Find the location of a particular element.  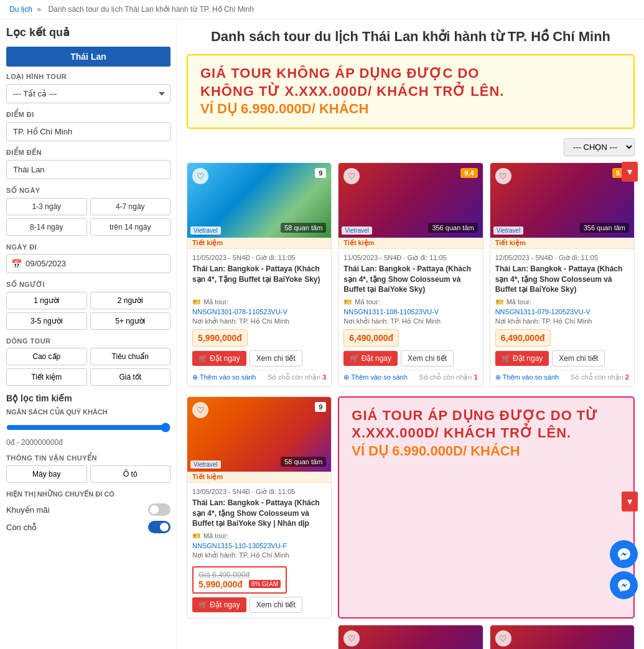

tour-class-label: DÒNG TOUR is located at coordinates (88, 341).